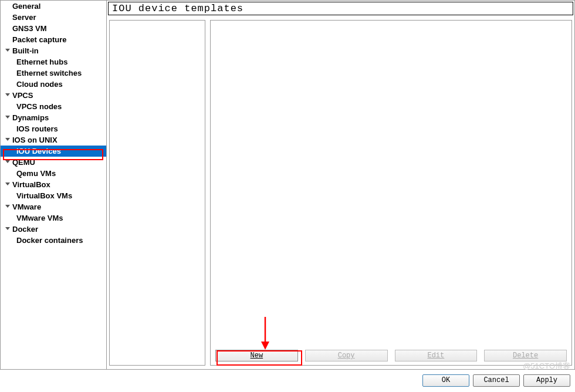 This screenshot has width=575, height=392. What do you see at coordinates (53, 129) in the screenshot?
I see `sidebar-item-ios-routers: IOS routers` at bounding box center [53, 129].